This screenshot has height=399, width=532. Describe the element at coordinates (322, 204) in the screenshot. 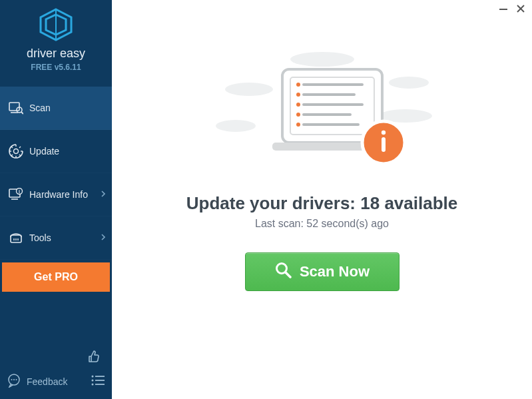

I see `headline: Update your drivers: 18 available` at that location.